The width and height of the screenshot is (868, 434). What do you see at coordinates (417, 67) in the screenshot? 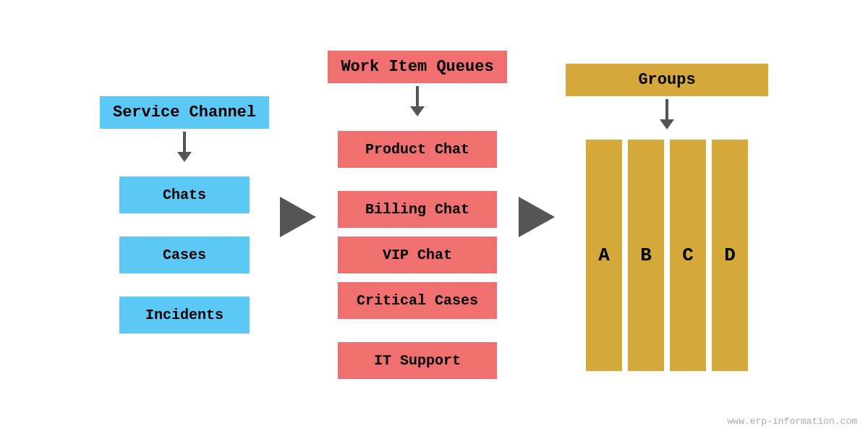
I see `work-item-queues-header: Work Item Queues` at bounding box center [417, 67].